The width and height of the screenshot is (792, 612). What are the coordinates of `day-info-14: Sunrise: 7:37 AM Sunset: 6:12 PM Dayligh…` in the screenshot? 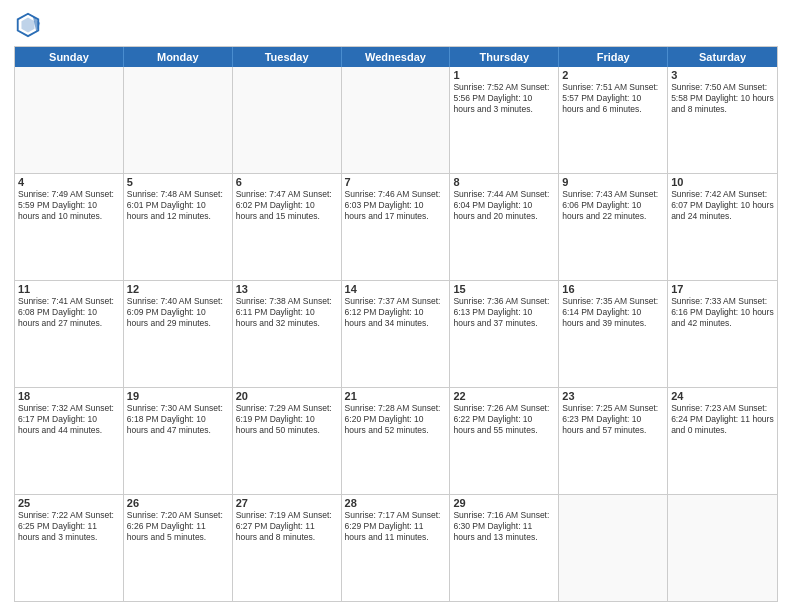 It's located at (396, 312).